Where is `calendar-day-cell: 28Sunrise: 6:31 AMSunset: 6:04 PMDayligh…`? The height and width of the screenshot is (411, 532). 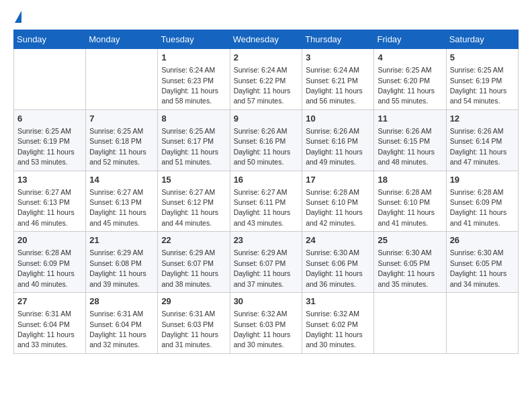
calendar-day-cell: 28Sunrise: 6:31 AMSunset: 6:04 PMDayligh… is located at coordinates (122, 324).